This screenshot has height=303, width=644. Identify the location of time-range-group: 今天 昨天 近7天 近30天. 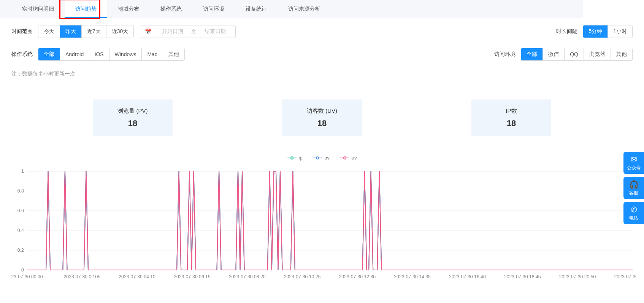
(86, 32).